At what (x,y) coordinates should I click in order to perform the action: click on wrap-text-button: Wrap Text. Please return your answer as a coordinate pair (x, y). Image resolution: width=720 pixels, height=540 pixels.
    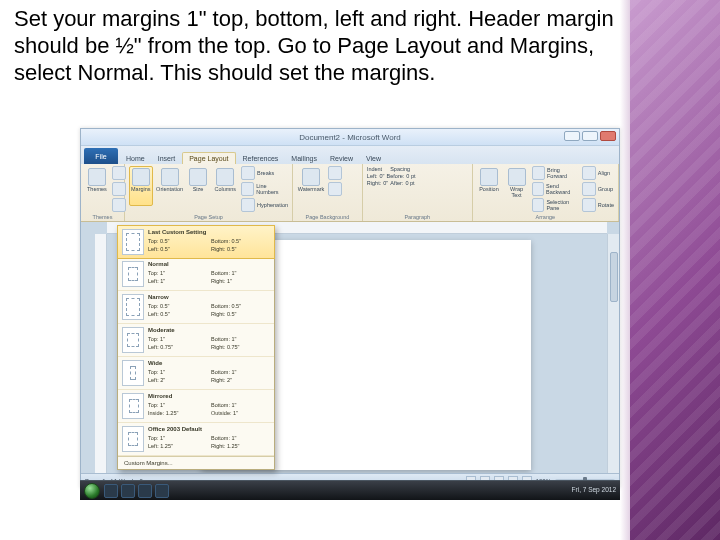
    Looking at the image, I should click on (516, 186).